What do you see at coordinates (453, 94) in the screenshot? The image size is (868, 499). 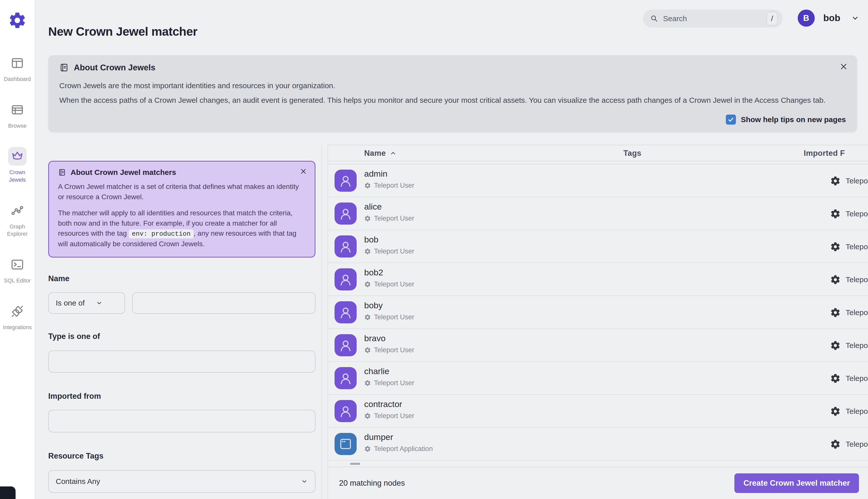 I see `about-crown-jewels-banner: About Crown Jewels Crown Jewels are the …` at bounding box center [453, 94].